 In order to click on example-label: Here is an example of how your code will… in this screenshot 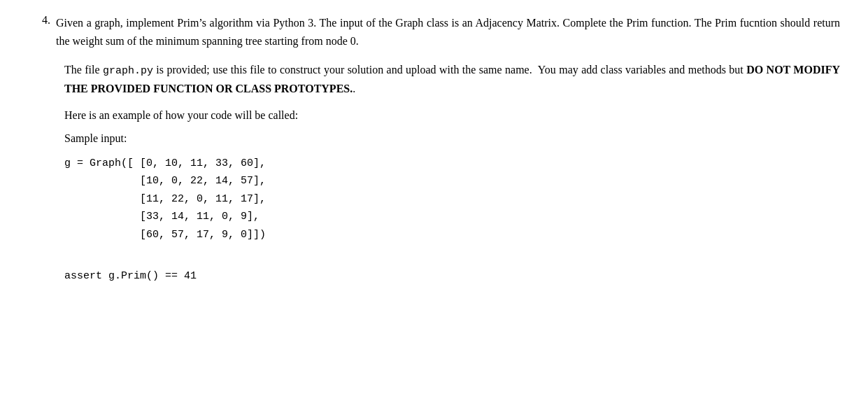, I will do `click(452, 115)`.